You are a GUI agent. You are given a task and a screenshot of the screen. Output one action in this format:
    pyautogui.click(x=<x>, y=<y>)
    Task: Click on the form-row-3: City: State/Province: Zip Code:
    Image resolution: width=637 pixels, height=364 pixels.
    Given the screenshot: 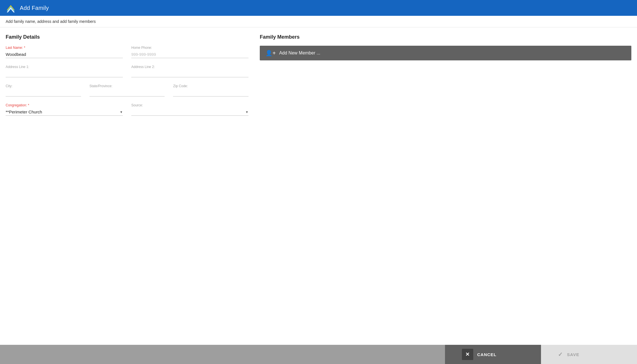 What is the action you would take?
    pyautogui.click(x=127, y=90)
    